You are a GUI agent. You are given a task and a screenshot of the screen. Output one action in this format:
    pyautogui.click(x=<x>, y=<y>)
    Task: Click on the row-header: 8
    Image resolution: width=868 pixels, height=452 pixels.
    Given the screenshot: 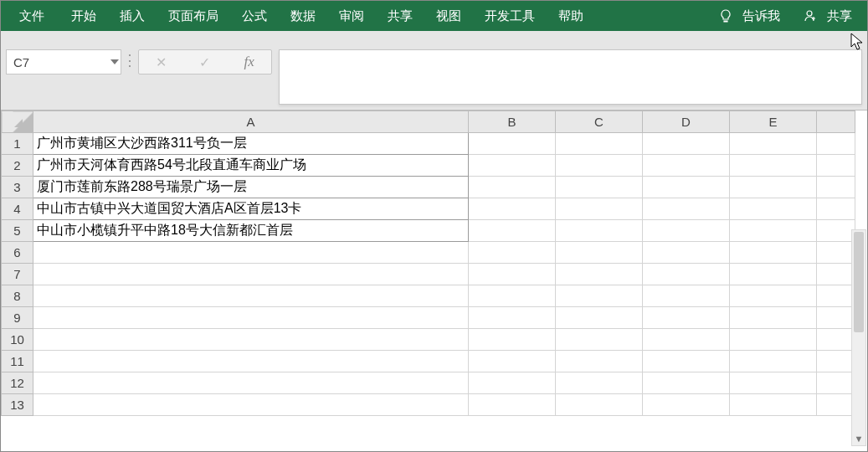 What is the action you would take?
    pyautogui.click(x=18, y=296)
    